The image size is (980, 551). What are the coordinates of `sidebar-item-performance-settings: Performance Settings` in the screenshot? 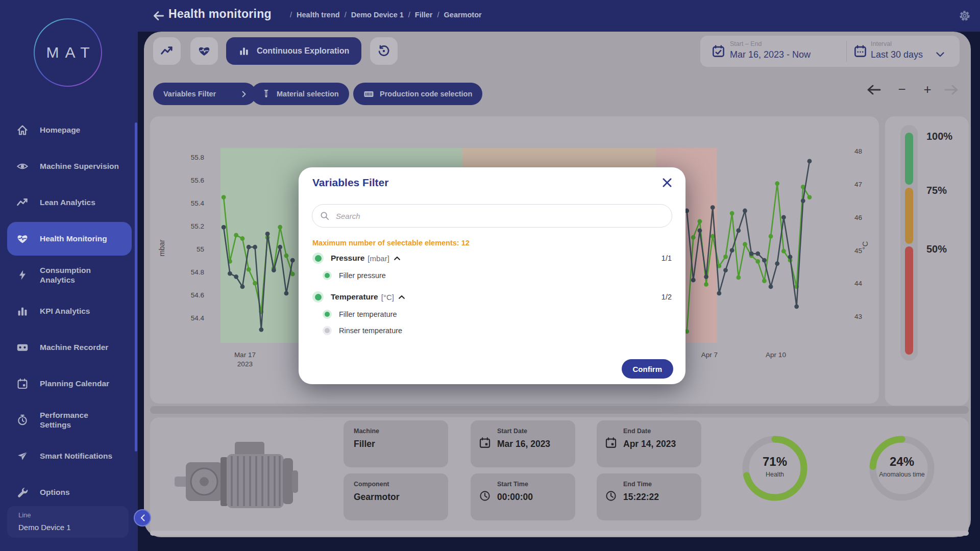 It's located at (69, 420).